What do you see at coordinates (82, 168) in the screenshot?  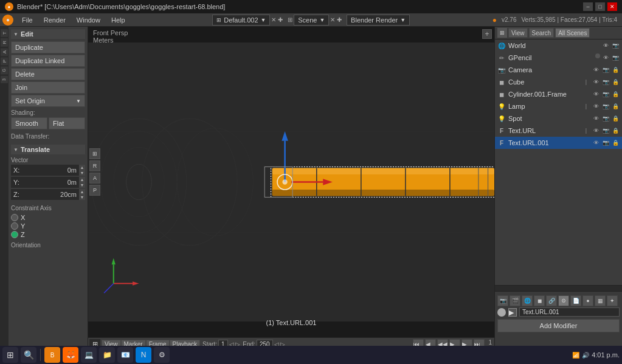 I see `x-up-arrow: ▲` at bounding box center [82, 168].